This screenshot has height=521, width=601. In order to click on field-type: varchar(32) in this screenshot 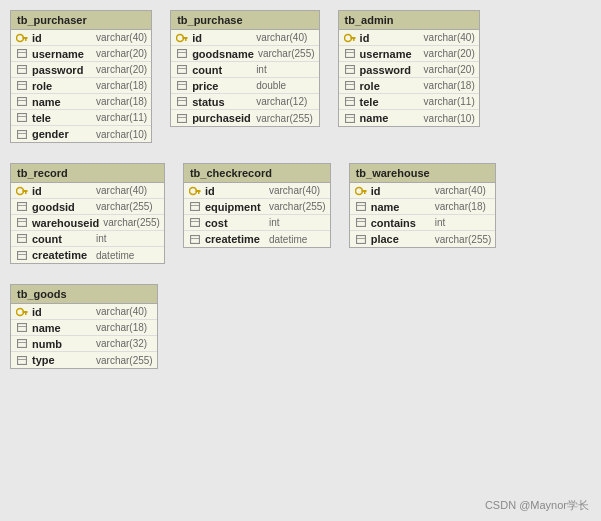, I will do `click(122, 344)`.